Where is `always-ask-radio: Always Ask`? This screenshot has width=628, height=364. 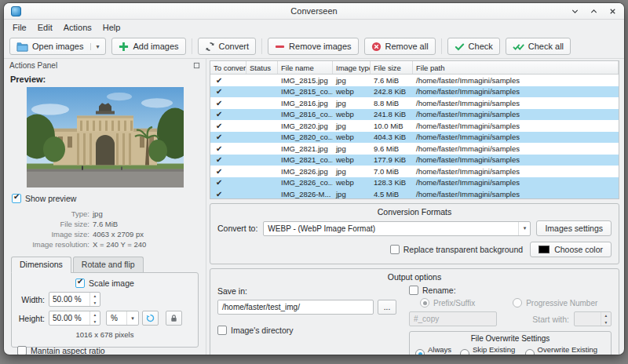 always-ask-radio: Always Ask is located at coordinates (438, 350).